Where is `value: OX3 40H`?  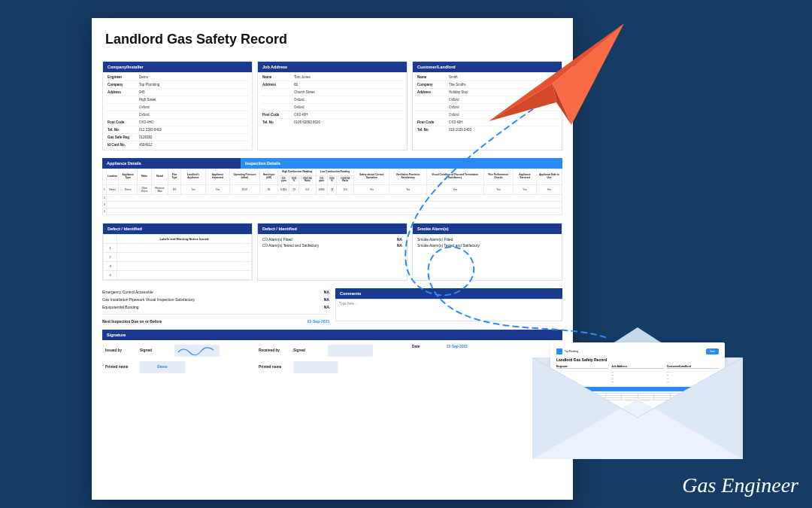 value: OX3 40H is located at coordinates (301, 114).